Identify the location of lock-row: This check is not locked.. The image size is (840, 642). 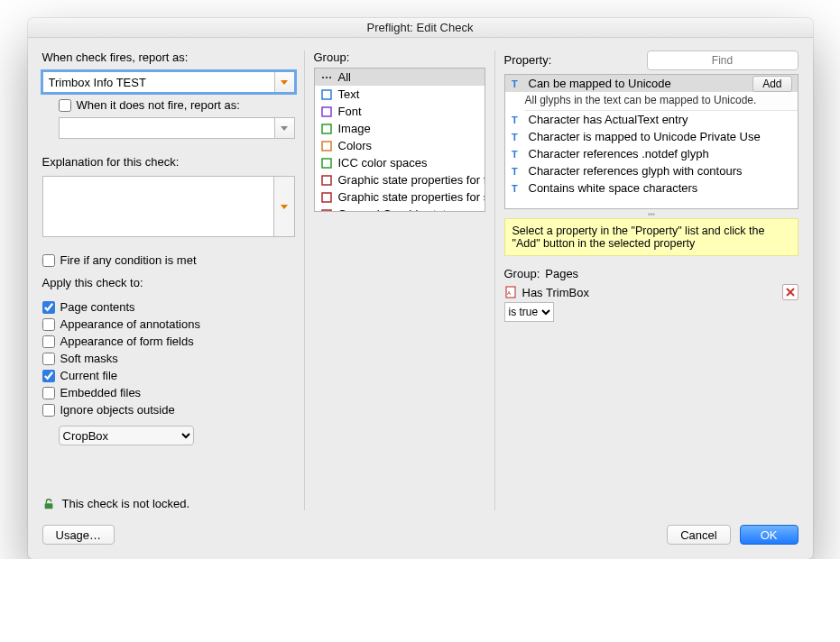
(169, 501).